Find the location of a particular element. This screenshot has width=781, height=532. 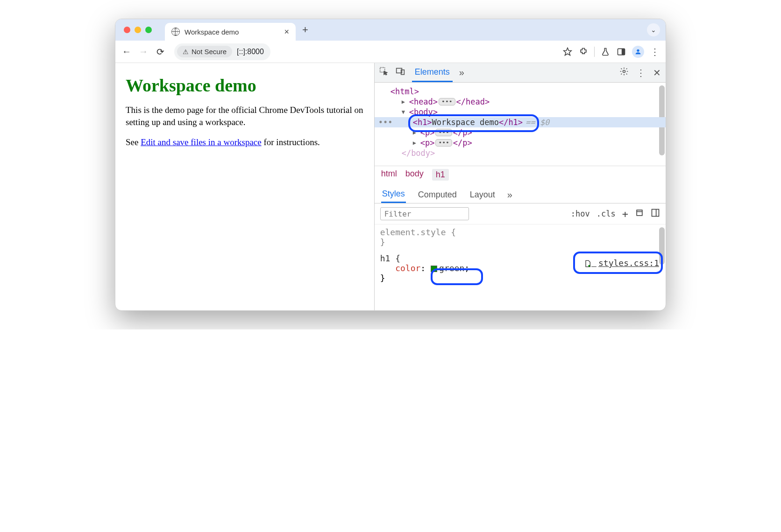

dom-node-body-close: </body> is located at coordinates (520, 153).